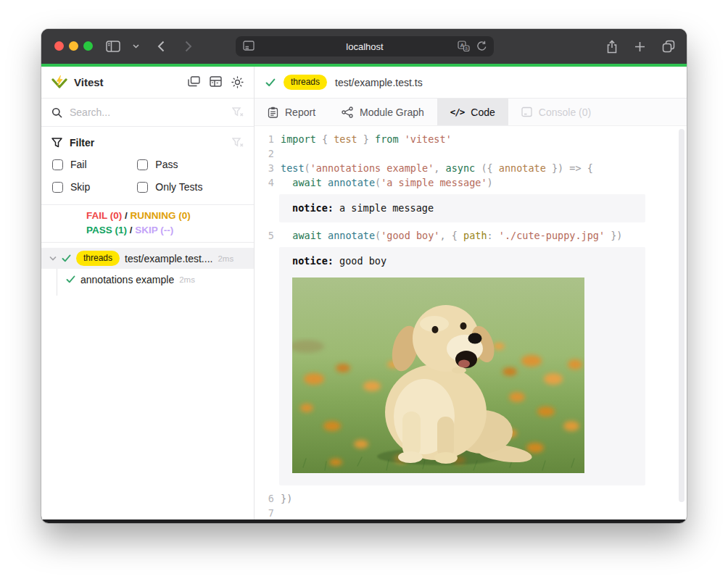  Describe the element at coordinates (264, 183) in the screenshot. I see `line-number: 4` at that location.